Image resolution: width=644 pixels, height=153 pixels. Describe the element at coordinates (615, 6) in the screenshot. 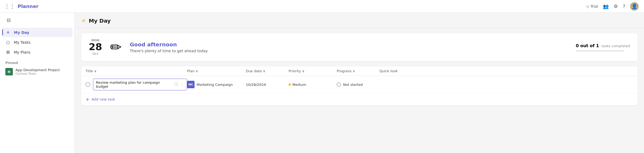

I see `topbar-right: ◇ Trial 👥 ⚙ ? 👤` at that location.